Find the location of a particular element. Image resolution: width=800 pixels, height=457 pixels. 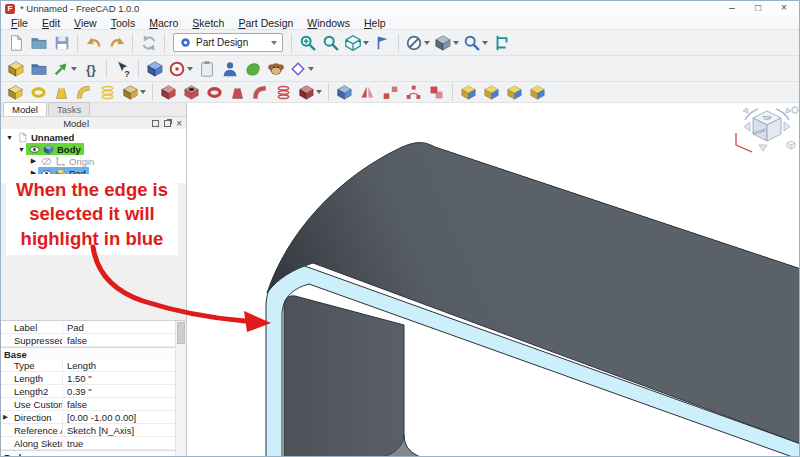

expression-button is located at coordinates (90, 69).